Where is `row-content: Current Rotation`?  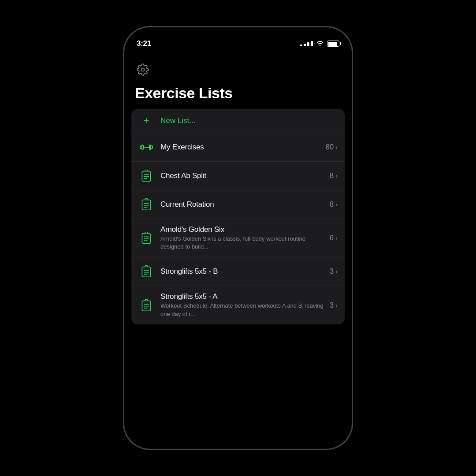
row-content: Current Rotation is located at coordinates (243, 205).